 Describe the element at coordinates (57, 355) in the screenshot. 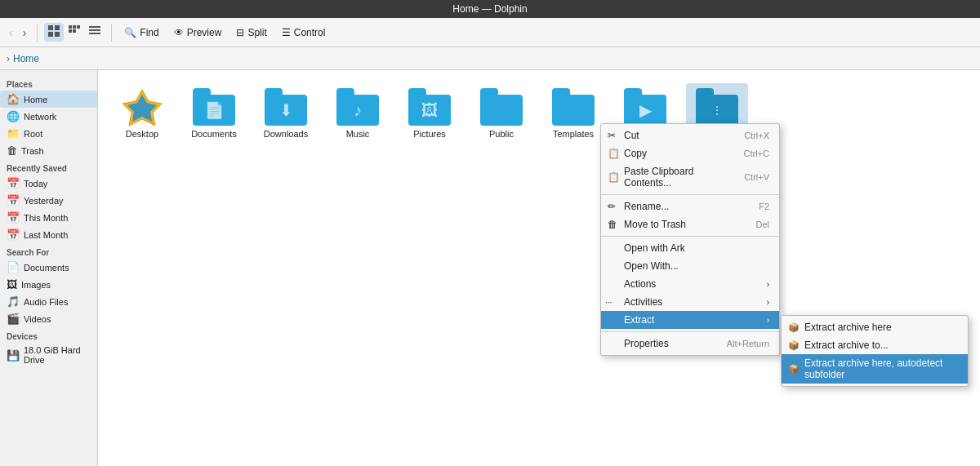

I see `sidebar-item-hard-drive-label: 18.0 GiB Hard Drive` at that location.